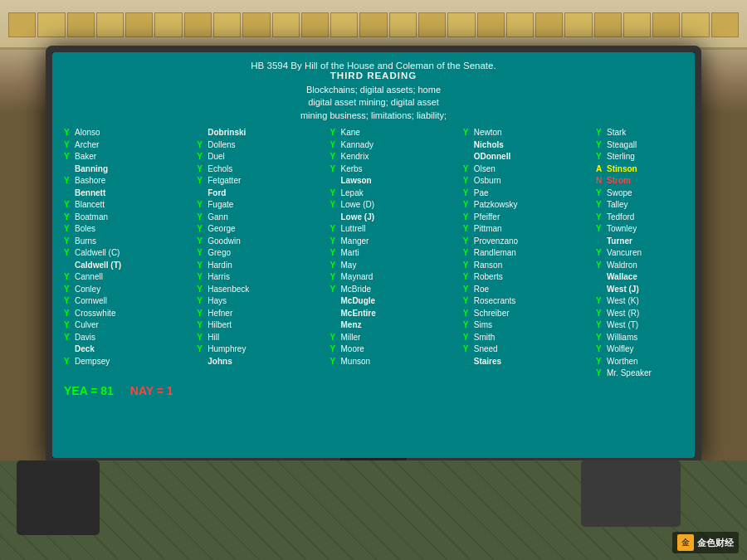  I want to click on vote-name-strom: Strom, so click(619, 181).